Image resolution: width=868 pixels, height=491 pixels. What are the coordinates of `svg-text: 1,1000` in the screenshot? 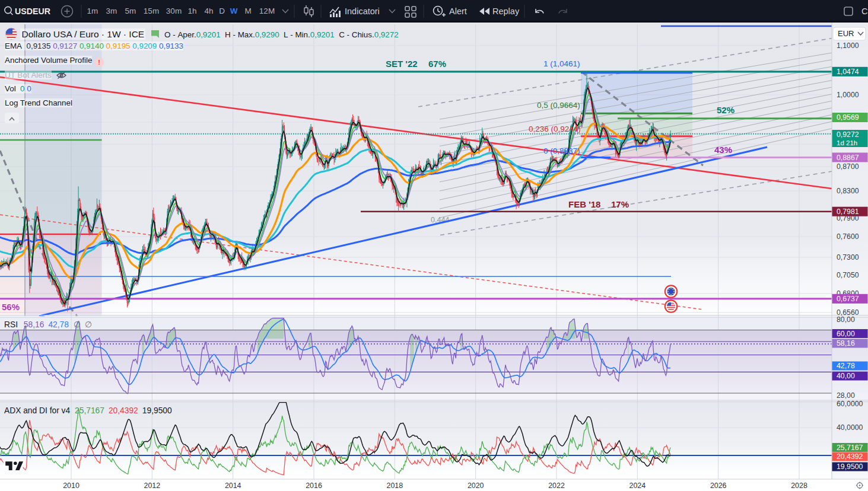 It's located at (848, 46).